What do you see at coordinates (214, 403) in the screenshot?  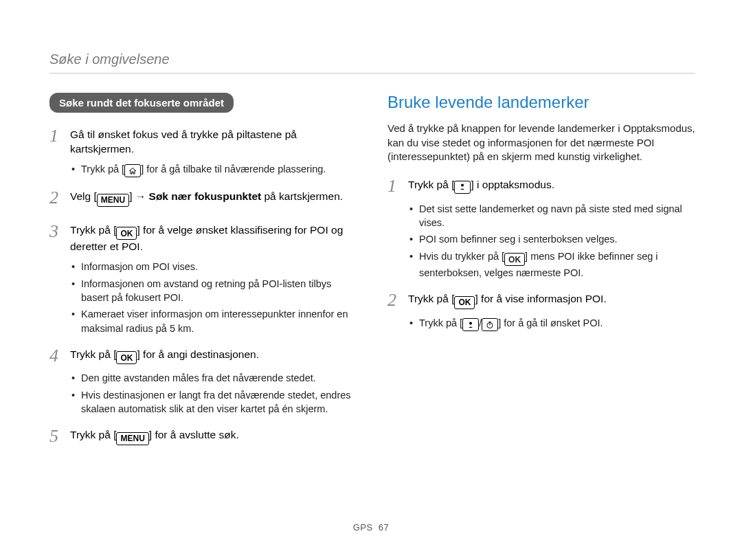 I see `bullet: Hvis destinasjonen er langt fra det nåvæ…` at bounding box center [214, 403].